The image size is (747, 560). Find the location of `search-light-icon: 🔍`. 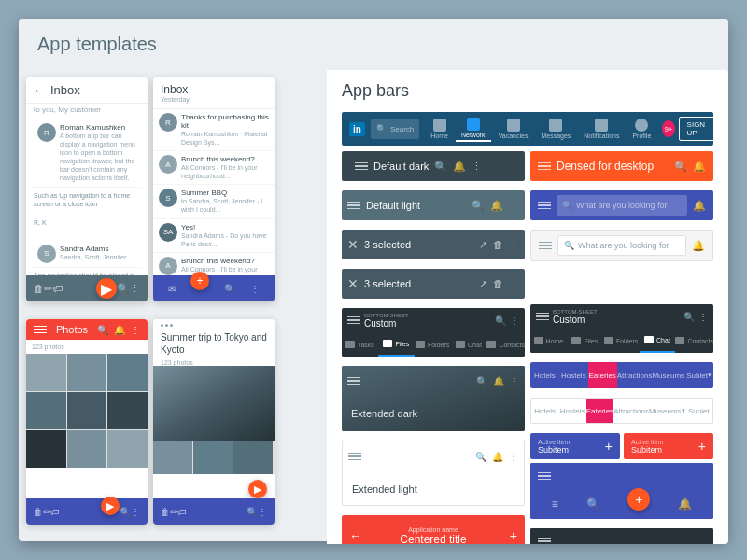

search-light-icon: 🔍 is located at coordinates (478, 205).